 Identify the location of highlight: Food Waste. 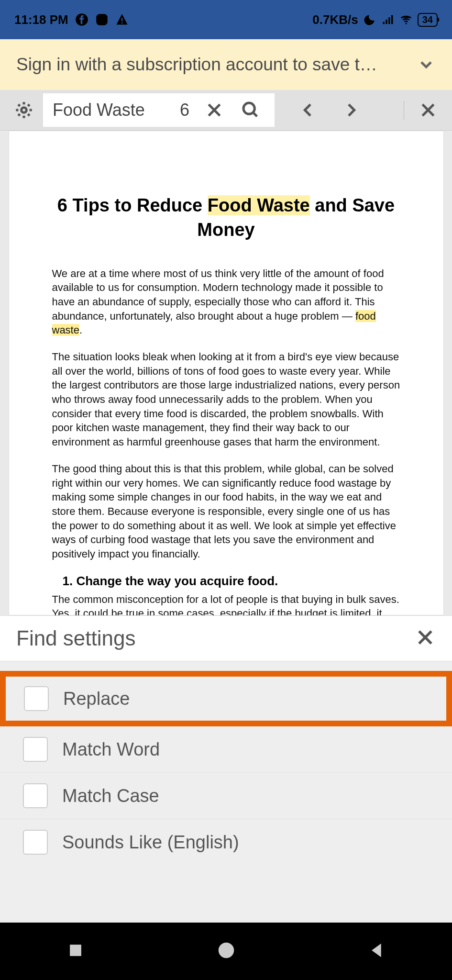
(259, 205).